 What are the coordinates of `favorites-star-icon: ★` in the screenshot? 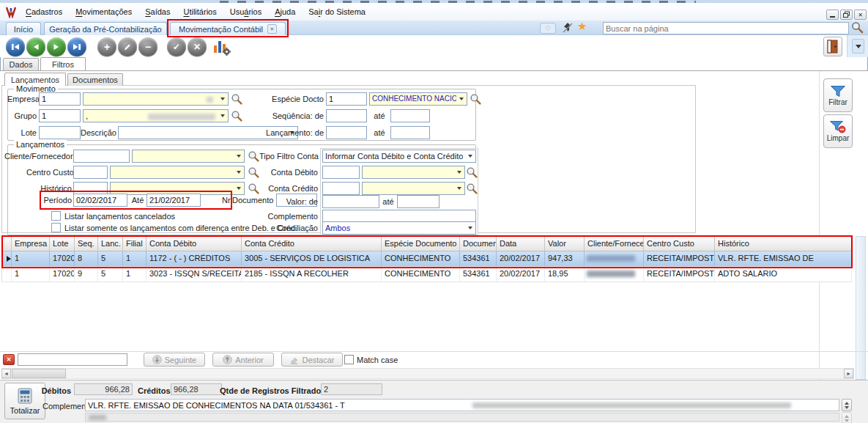 It's located at (582, 26).